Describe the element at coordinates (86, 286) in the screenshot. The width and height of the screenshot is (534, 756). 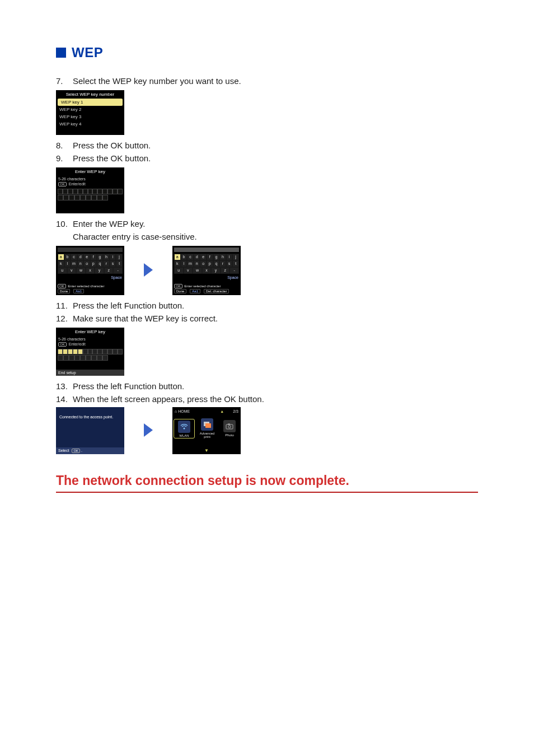
I see `kb-hint-text: Enter selected character` at that location.